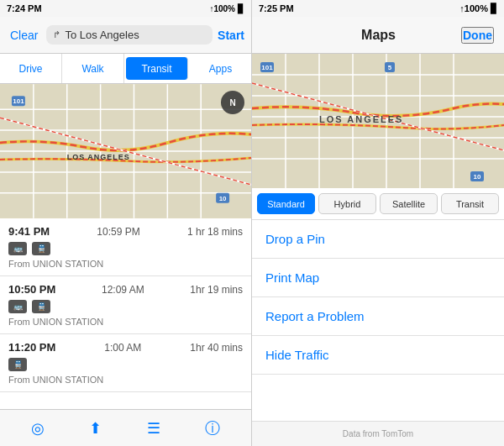 This screenshot has width=504, height=446. Describe the element at coordinates (126, 35) in the screenshot. I see `nav-bar: Clear ↱ To Los Angeles Start` at that location.